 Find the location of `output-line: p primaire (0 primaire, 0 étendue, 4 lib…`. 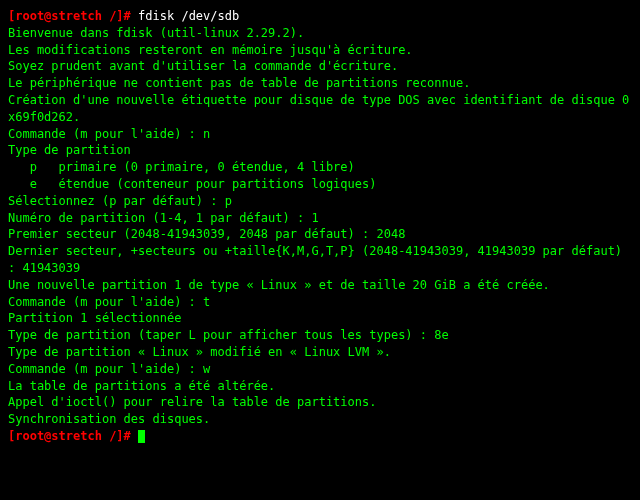

output-line: p primaire (0 primaire, 0 étendue, 4 lib… is located at coordinates (320, 168).